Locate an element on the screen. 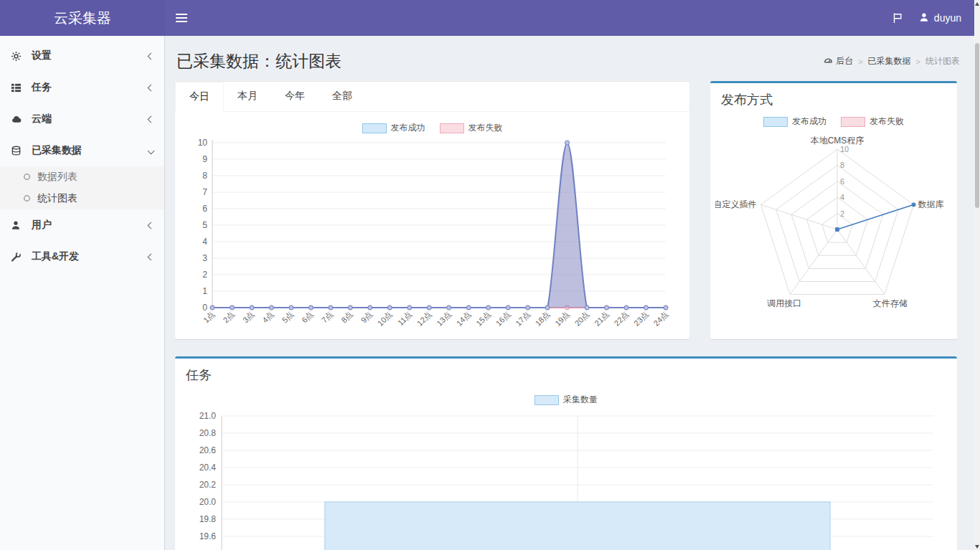 Image resolution: width=980 pixels, height=550 pixels. sidebar-item-label: 工具&开发 is located at coordinates (90, 257).